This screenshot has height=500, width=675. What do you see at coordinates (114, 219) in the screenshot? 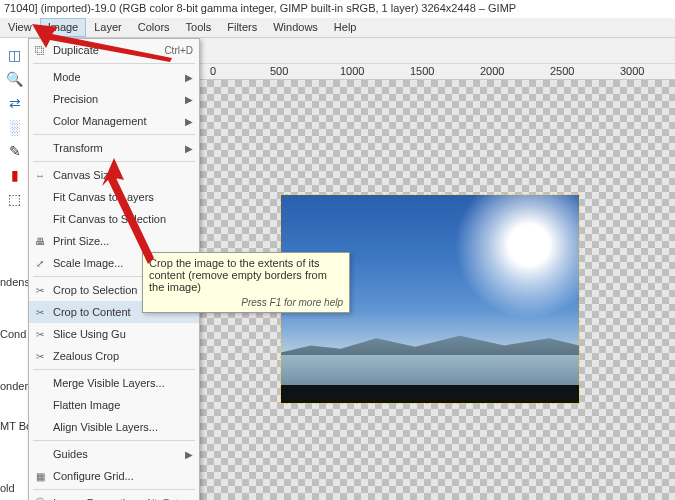
I see `menu-fit-canvas-selection: Fit Canvas to Selection` at bounding box center [114, 219].